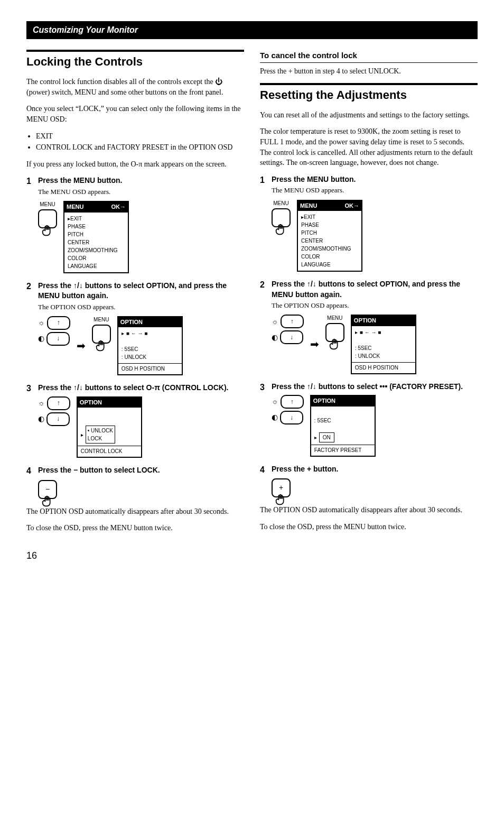 Image resolution: width=504 pixels, height=831 pixels. What do you see at coordinates (369, 327) in the screenshot?
I see `step-2: 2 Press the ↑/↓ buttons to select OPTION…` at bounding box center [369, 327].